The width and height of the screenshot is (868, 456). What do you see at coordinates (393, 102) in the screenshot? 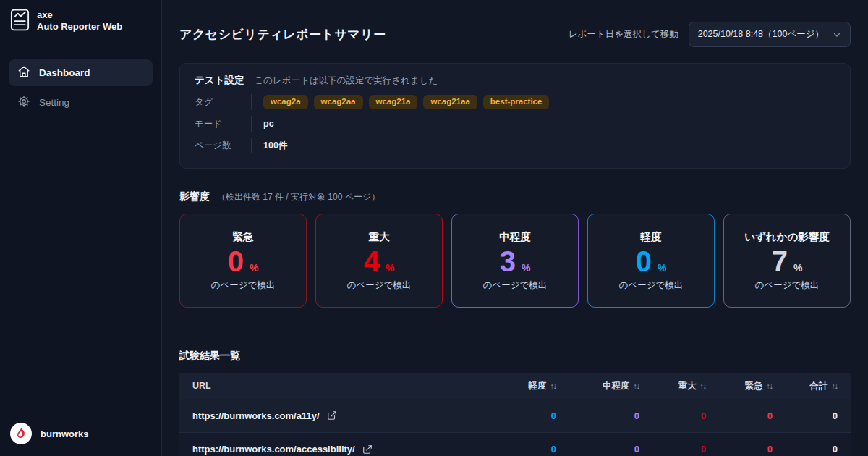
I see `tag-badge: wcag21a` at bounding box center [393, 102].